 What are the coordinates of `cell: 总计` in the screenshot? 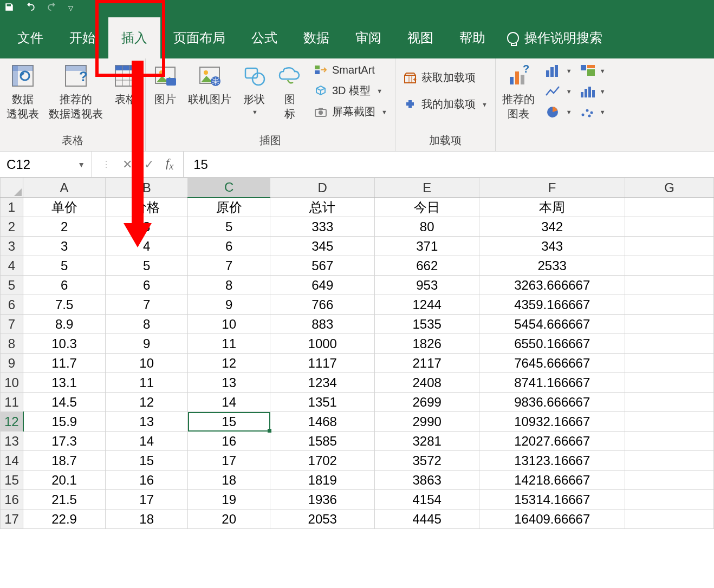 It's located at (323, 207).